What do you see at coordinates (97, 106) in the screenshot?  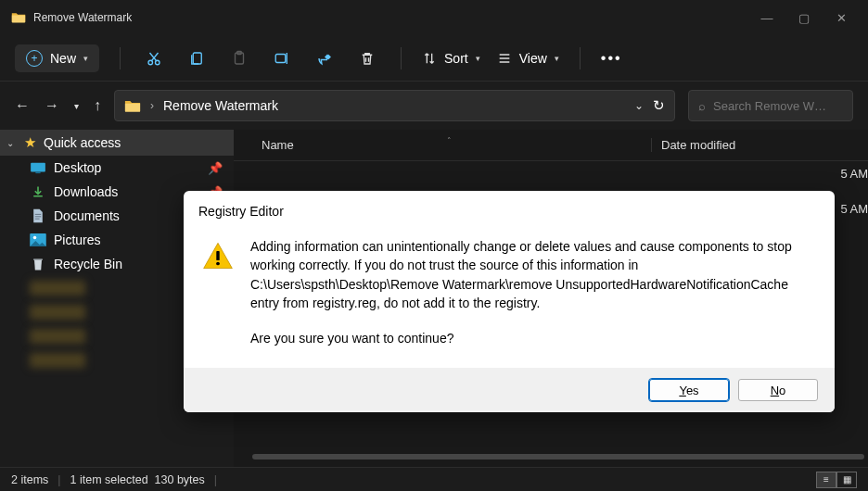 I see `up-button: ↑` at bounding box center [97, 106].